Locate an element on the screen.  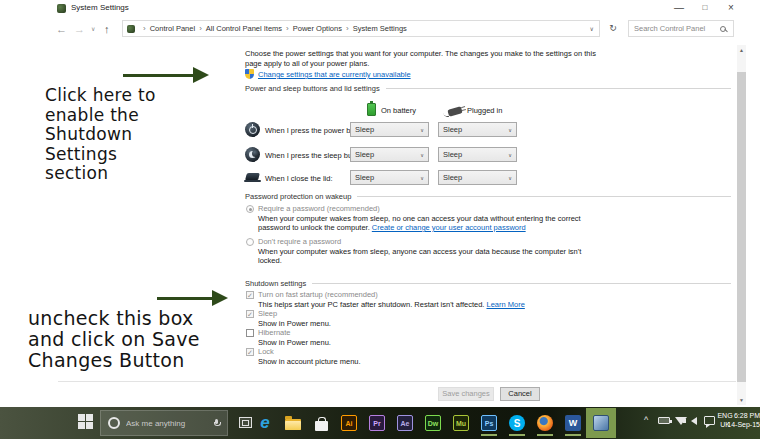
intro-text-line1: Choose the power settings that you want … is located at coordinates (420, 54).